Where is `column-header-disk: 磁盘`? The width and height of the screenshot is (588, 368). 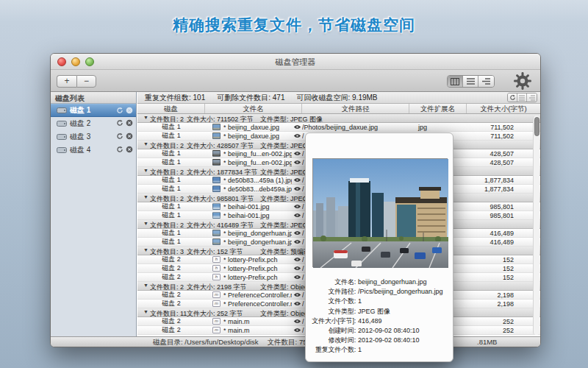
column-header-disk: 磁盘 is located at coordinates (171, 109).